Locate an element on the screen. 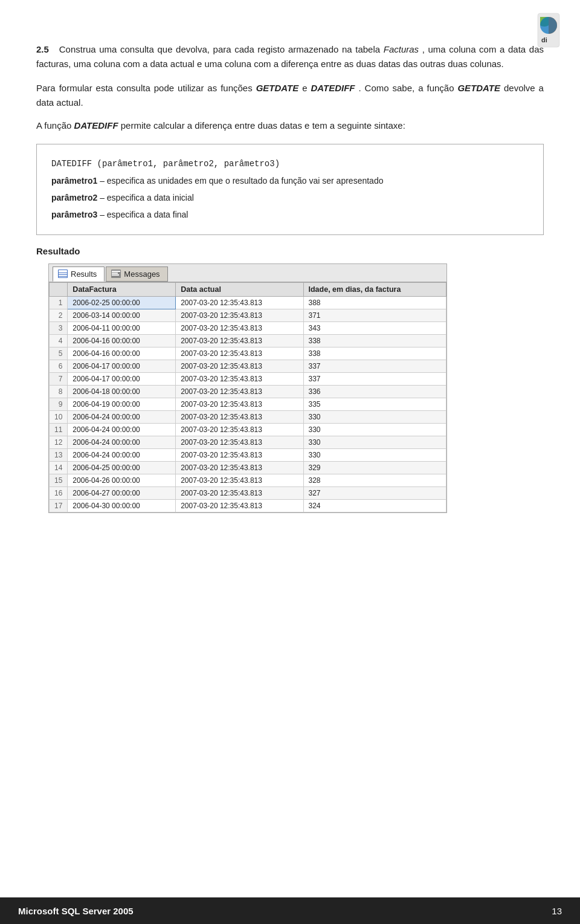  results-icon is located at coordinates (63, 274).